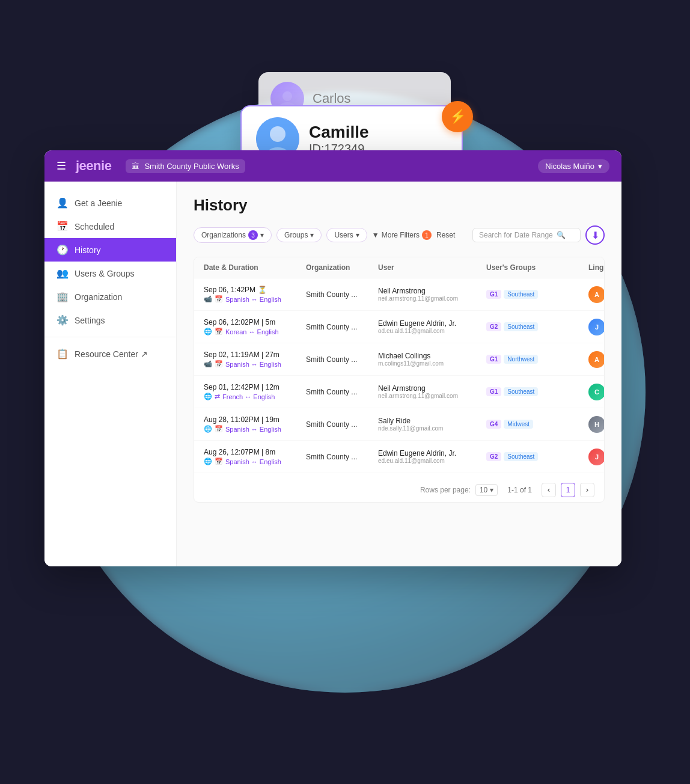 The width and height of the screenshot is (690, 784). What do you see at coordinates (111, 203) in the screenshot?
I see `sidebar-item-get-a-jeenie: 👤 Get a Jeenie` at bounding box center [111, 203].